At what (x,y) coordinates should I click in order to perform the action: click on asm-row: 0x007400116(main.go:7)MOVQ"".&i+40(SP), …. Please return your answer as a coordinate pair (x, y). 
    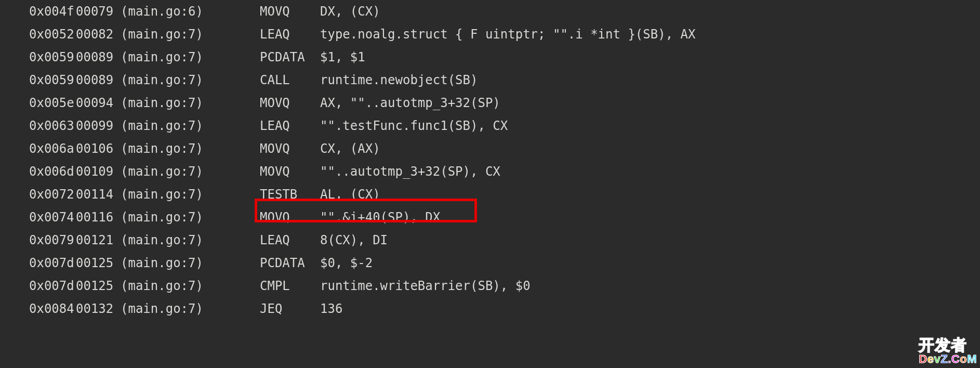
    Looking at the image, I should click on (505, 217).